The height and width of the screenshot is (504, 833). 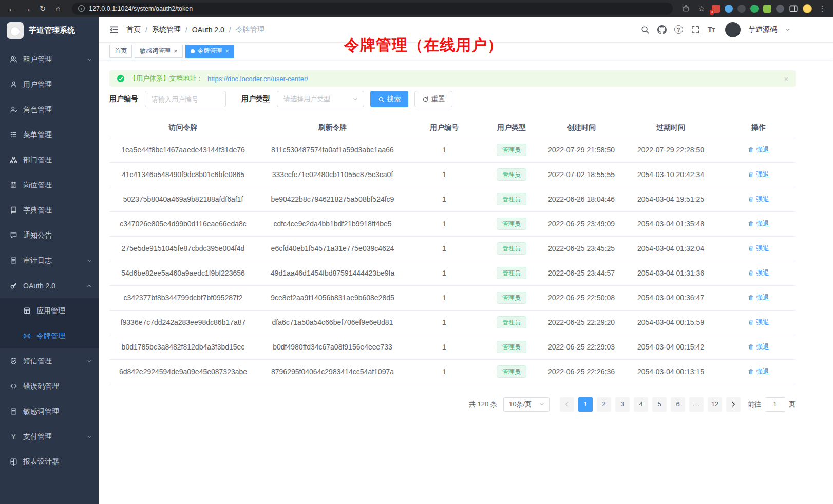 I want to click on breadcrumb-item: 系统管理, so click(x=166, y=30).